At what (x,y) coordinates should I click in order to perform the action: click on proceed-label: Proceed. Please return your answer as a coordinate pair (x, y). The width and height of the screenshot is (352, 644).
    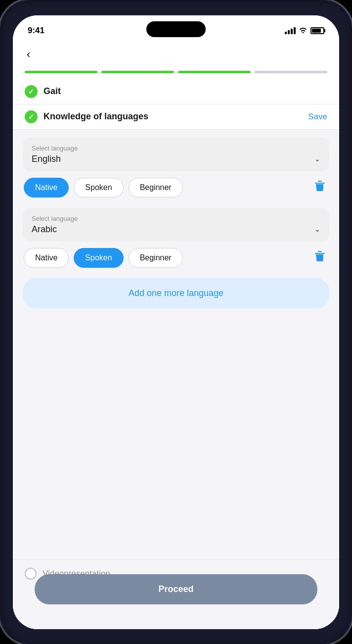
    Looking at the image, I should click on (176, 589).